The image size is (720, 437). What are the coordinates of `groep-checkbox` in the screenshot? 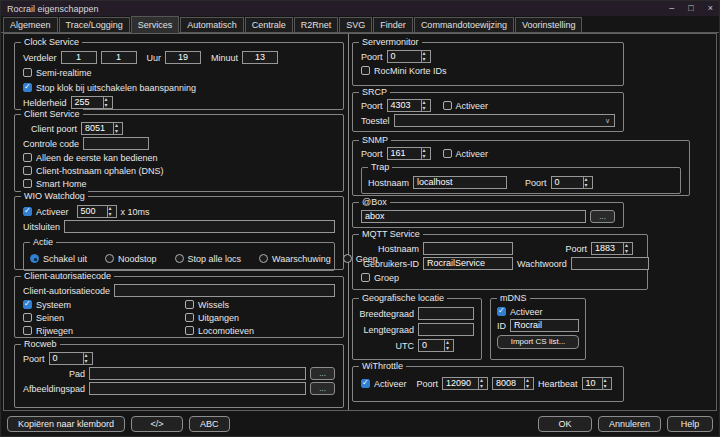 It's located at (366, 278).